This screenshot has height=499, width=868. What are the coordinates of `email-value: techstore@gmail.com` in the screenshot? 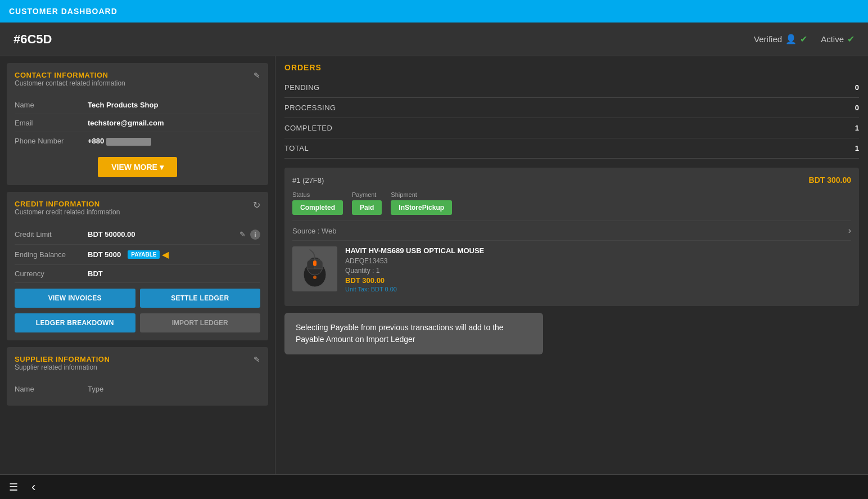 It's located at (126, 123).